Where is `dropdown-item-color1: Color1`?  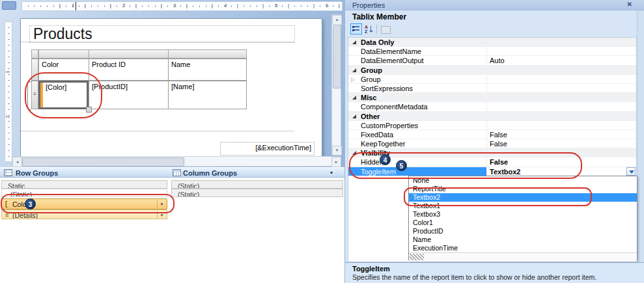 dropdown-item-color1: Color1 is located at coordinates (523, 222).